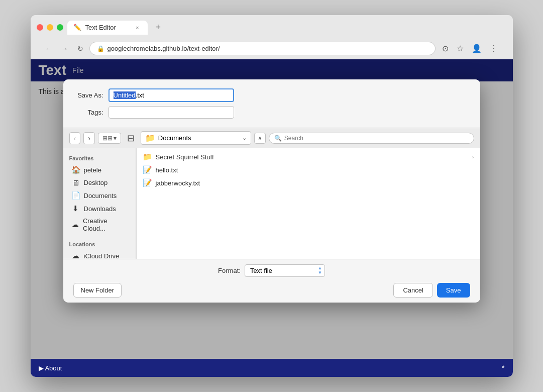 The height and width of the screenshot is (392, 543). What do you see at coordinates (272, 113) in the screenshot?
I see `tags-row: Tags:` at bounding box center [272, 113].